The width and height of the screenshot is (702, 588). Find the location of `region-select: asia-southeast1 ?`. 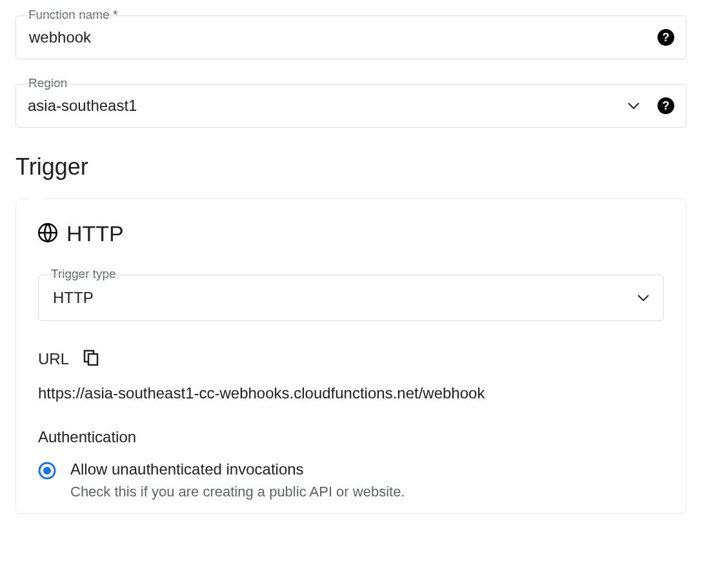

region-select: asia-southeast1 ? is located at coordinates (351, 106).